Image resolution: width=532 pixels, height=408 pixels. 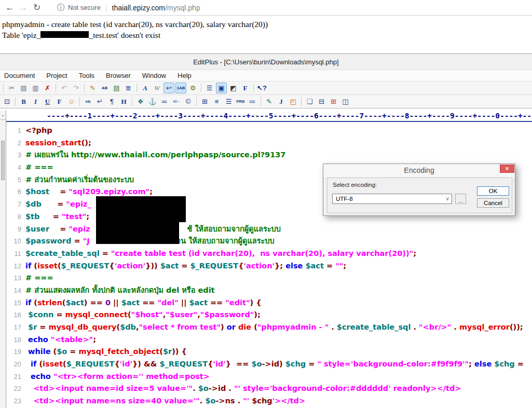 I want to click on word-wrap-off-icon: W, so click(x=157, y=88).